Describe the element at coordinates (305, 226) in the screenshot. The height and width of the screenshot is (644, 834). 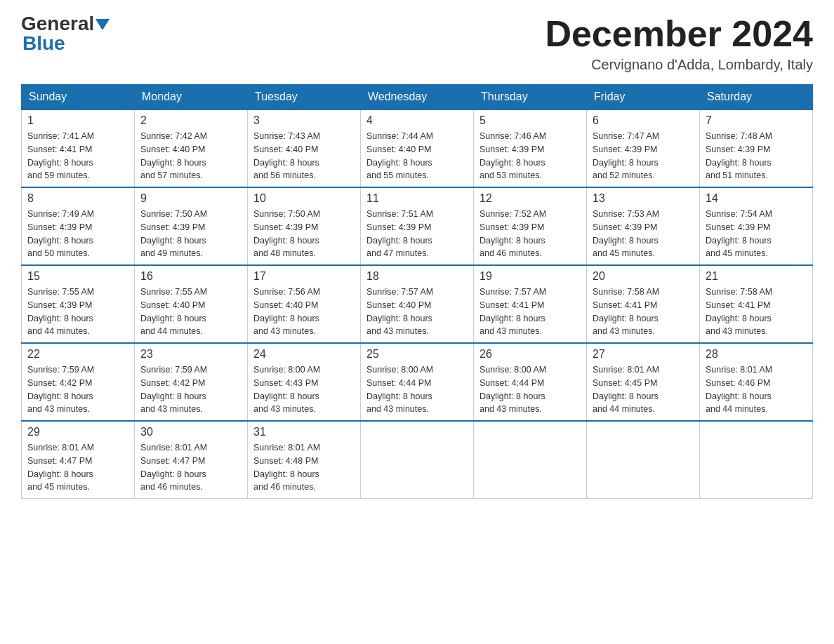
I see `table-row: 10 Sunrise: 7:50 AMSunset: 4:39 PMDaylig…` at that location.